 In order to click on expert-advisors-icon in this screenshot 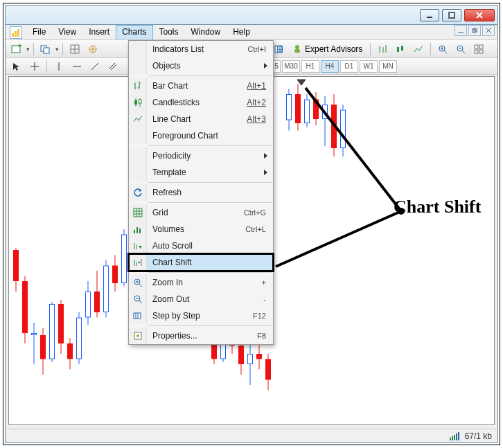, I will do `click(297, 49)`.